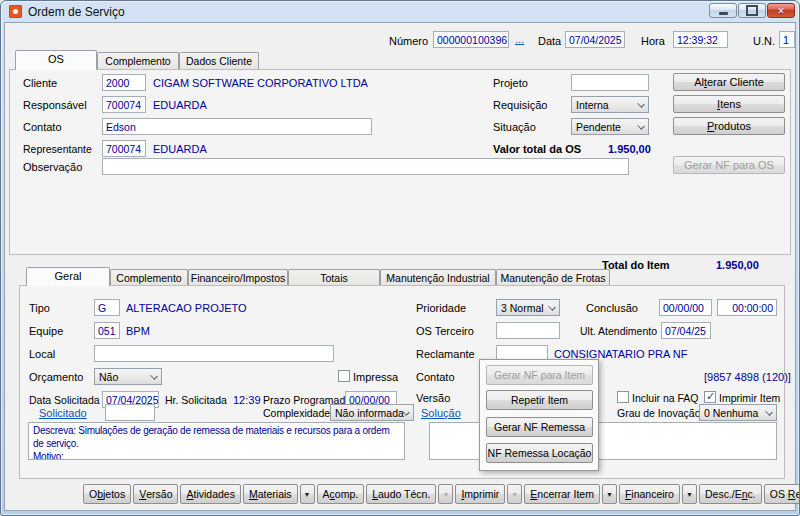  Describe the element at coordinates (400, 12) in the screenshot. I see `titlebar: Ordem de Serviço` at that location.